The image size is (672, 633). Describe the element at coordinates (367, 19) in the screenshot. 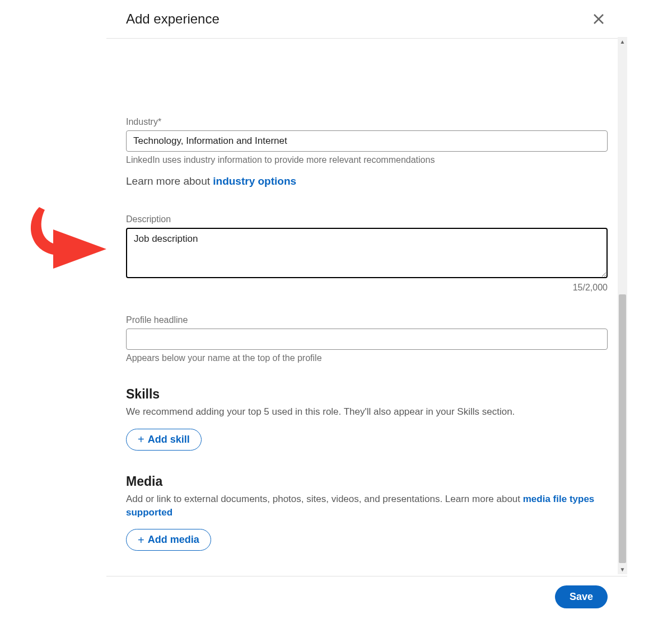

I see `modal-header: Add experience` at that location.